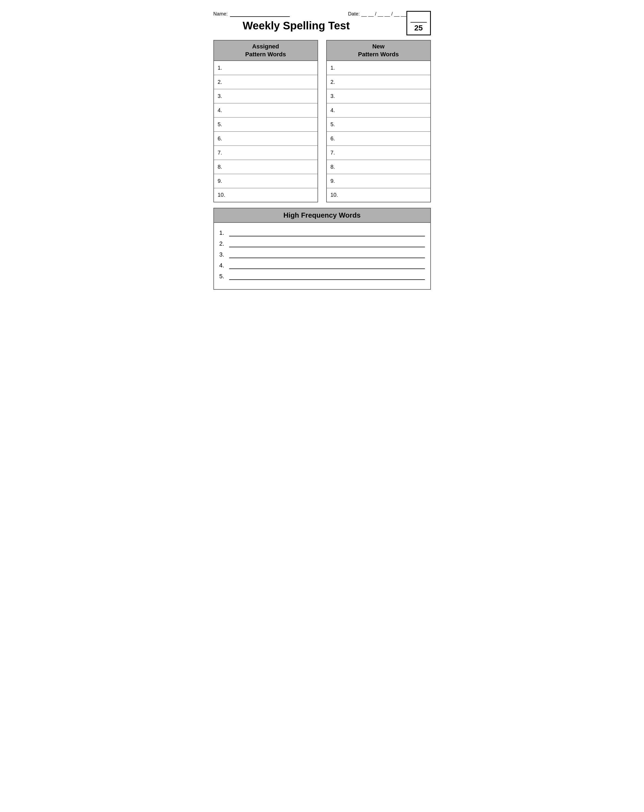 The width and height of the screenshot is (644, 812). Describe the element at coordinates (266, 181) in the screenshot. I see `assigned-cell: 9.` at that location.